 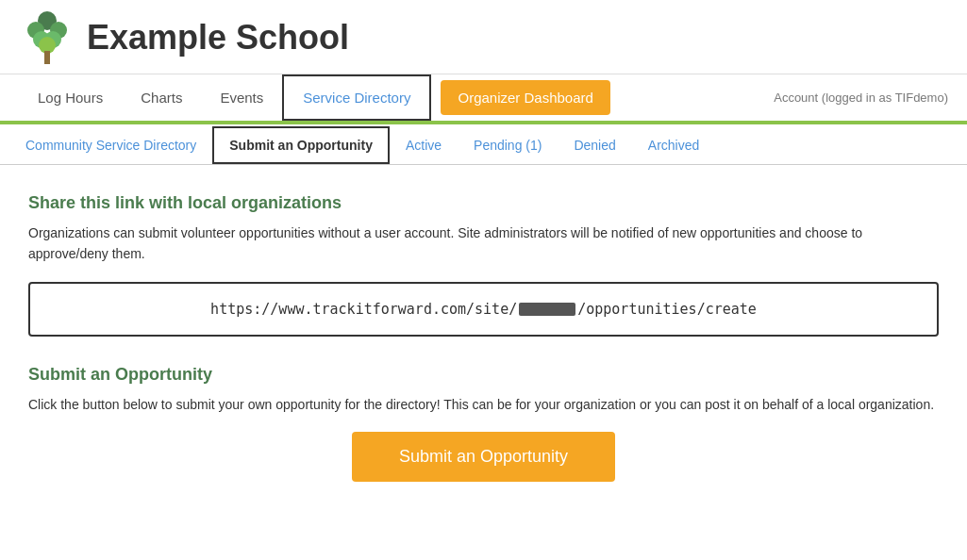 What do you see at coordinates (885, 98) in the screenshot?
I see `account-user: (logged in as TIFdemo)` at bounding box center [885, 98].